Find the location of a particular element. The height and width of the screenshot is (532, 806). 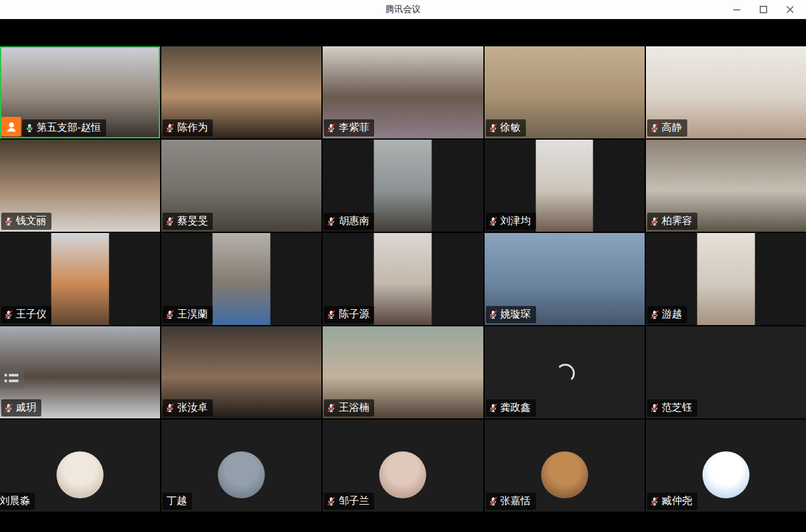

member-list-toggle-button is located at coordinates (12, 378).